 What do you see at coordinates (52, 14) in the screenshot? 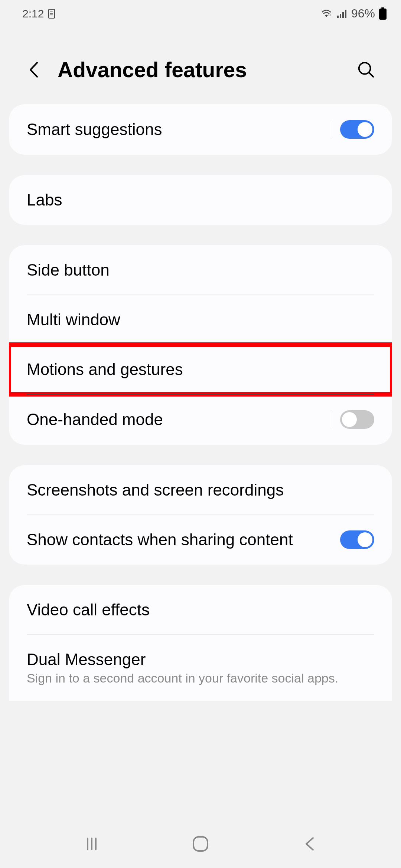
I see `card-icon` at bounding box center [52, 14].